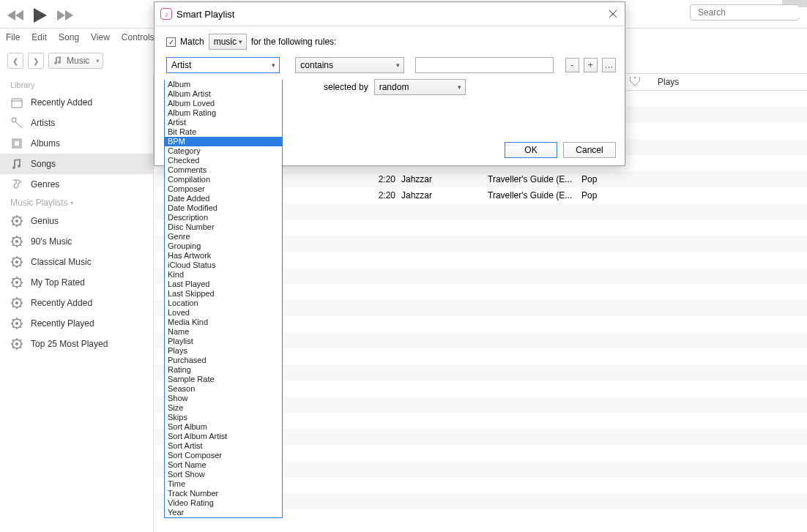 The image size is (807, 532). I want to click on sidebar-item-artists: Artists, so click(76, 123).